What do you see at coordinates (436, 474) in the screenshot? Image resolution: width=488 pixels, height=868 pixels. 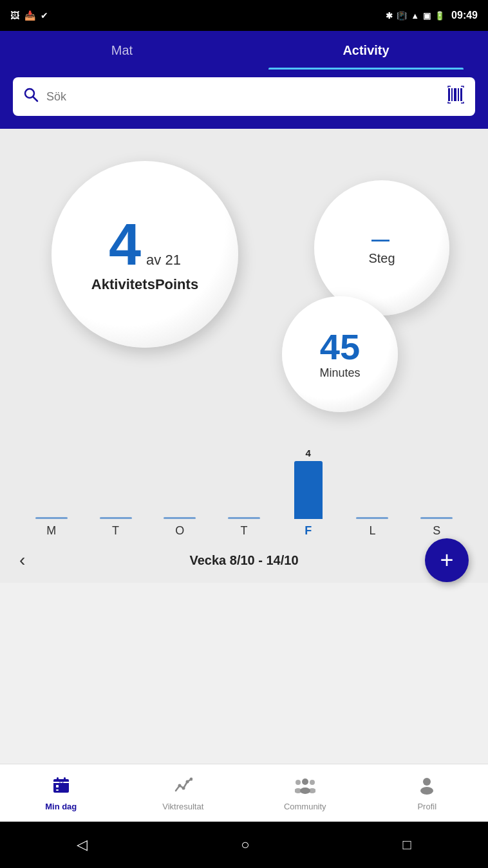 I see `chart-bar-S` at bounding box center [436, 474].